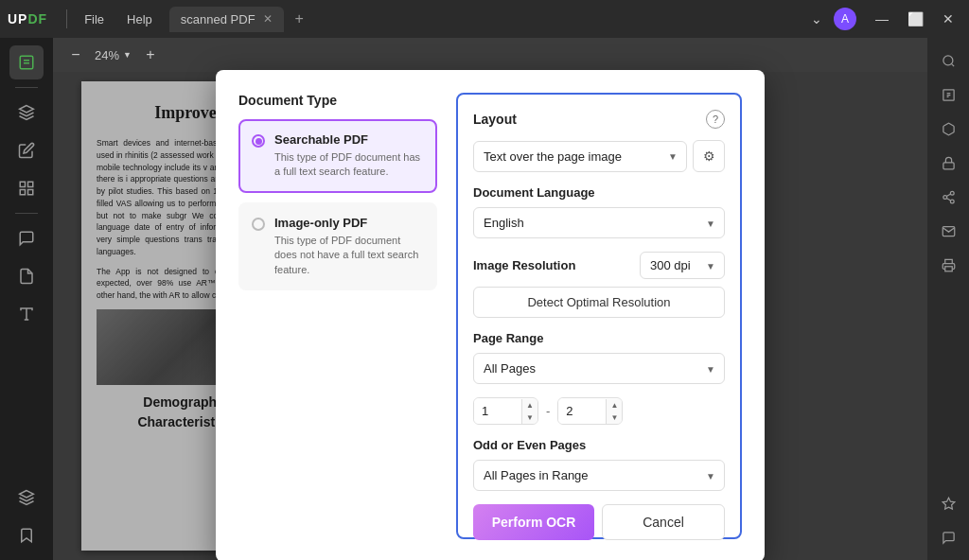 The height and width of the screenshot is (560, 969). I want to click on minimize-icon: —, so click(882, 19).